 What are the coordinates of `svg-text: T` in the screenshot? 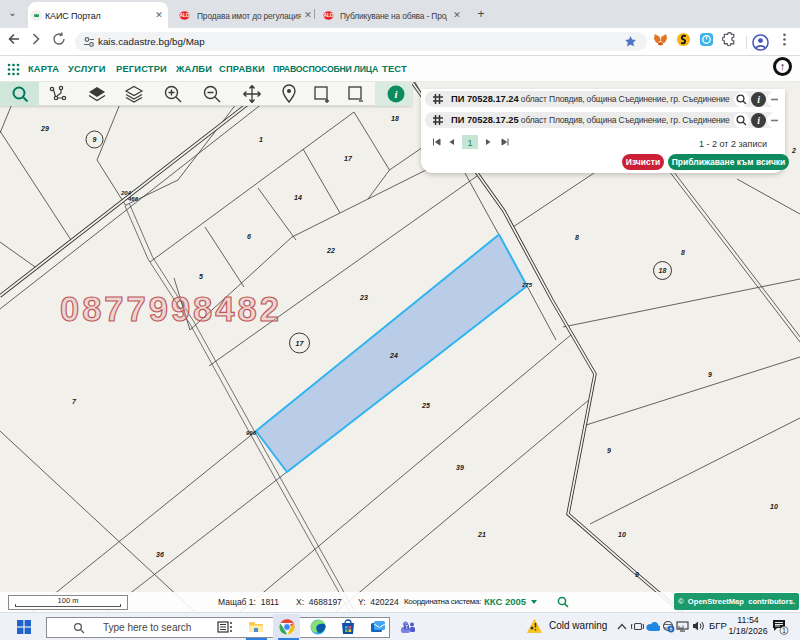 It's located at (406, 628).